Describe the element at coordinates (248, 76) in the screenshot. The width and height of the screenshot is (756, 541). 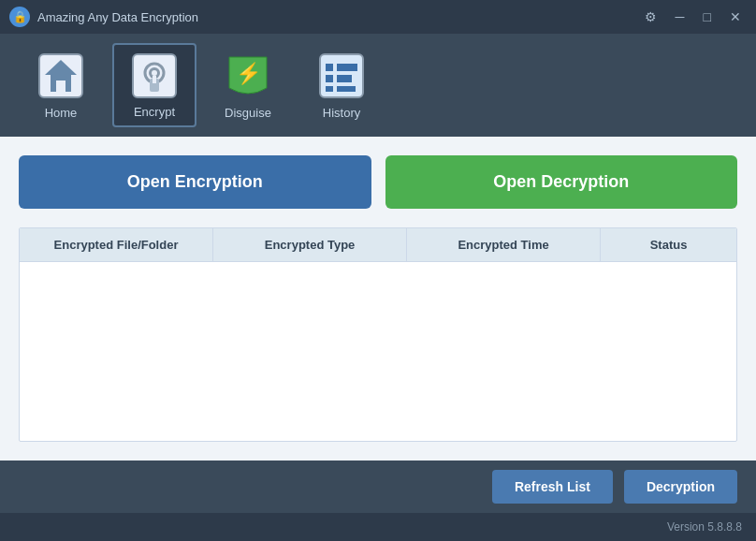
I see `disguise-icon: ⚡` at that location.